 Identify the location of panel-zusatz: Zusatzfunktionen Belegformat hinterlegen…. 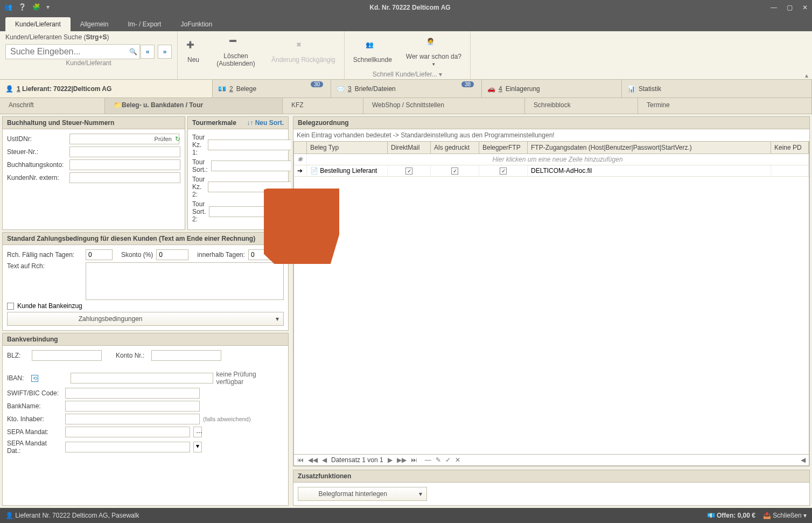
(551, 488).